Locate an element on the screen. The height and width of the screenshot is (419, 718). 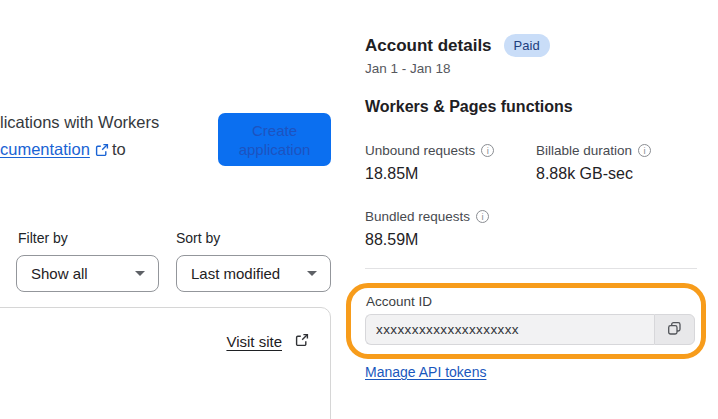
account-details-header: Account details Paid is located at coordinates (458, 46).